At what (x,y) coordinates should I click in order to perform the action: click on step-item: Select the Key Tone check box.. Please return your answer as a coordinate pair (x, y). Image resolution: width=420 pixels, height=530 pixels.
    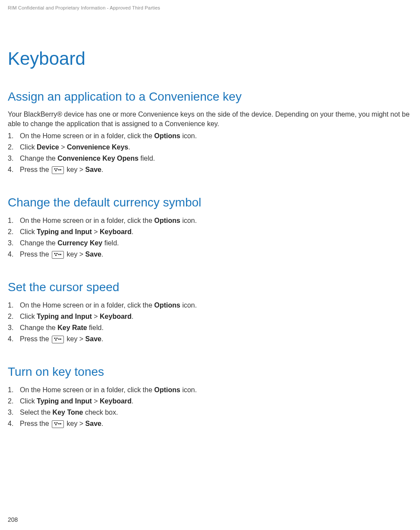
    Looking at the image, I should click on (212, 413).